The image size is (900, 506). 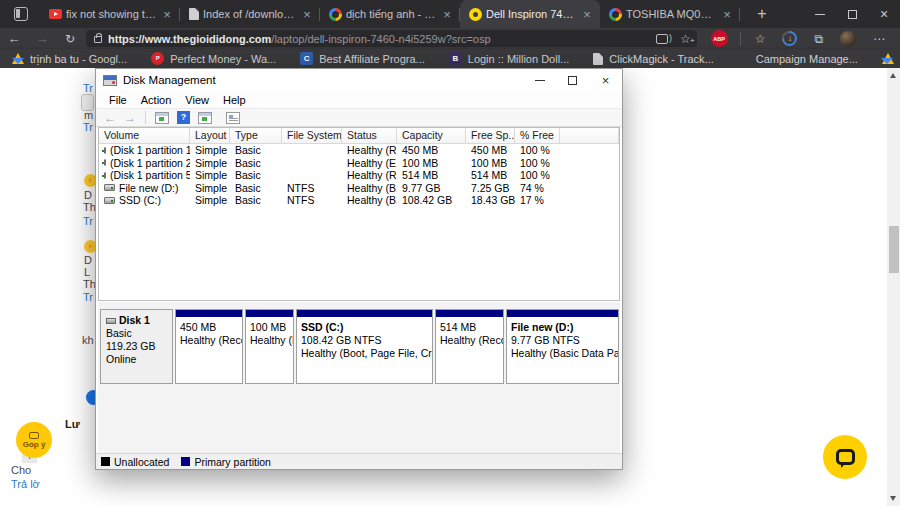 I want to click on tab-actions-icon, so click(x=21, y=14).